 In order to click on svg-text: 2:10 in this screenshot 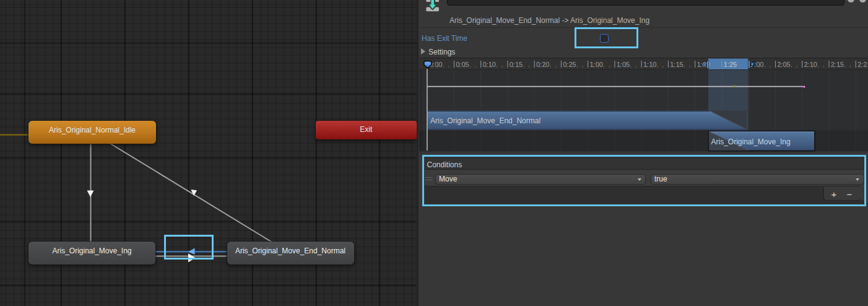, I will do `click(811, 64)`.